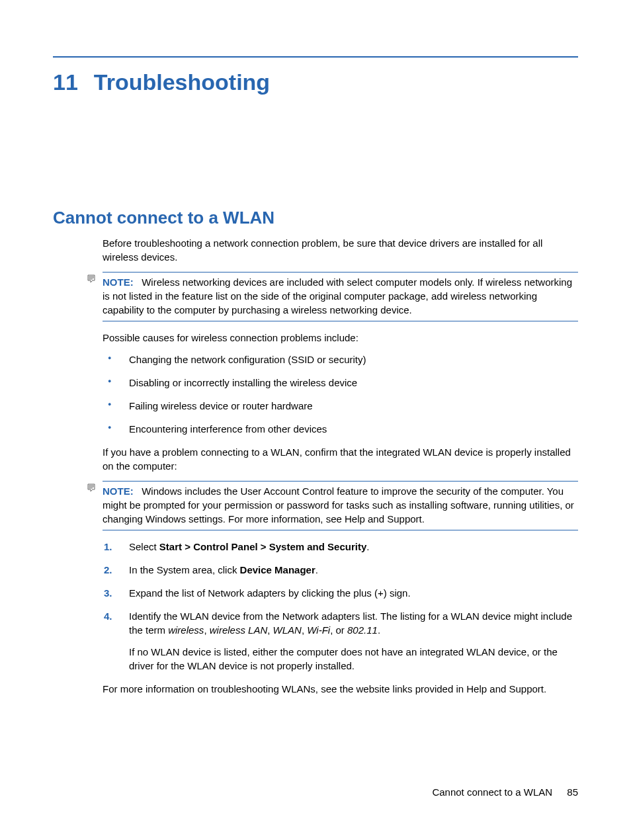  I want to click on step-item: 4. Identify the WLAN device from the Net…, so click(340, 641).